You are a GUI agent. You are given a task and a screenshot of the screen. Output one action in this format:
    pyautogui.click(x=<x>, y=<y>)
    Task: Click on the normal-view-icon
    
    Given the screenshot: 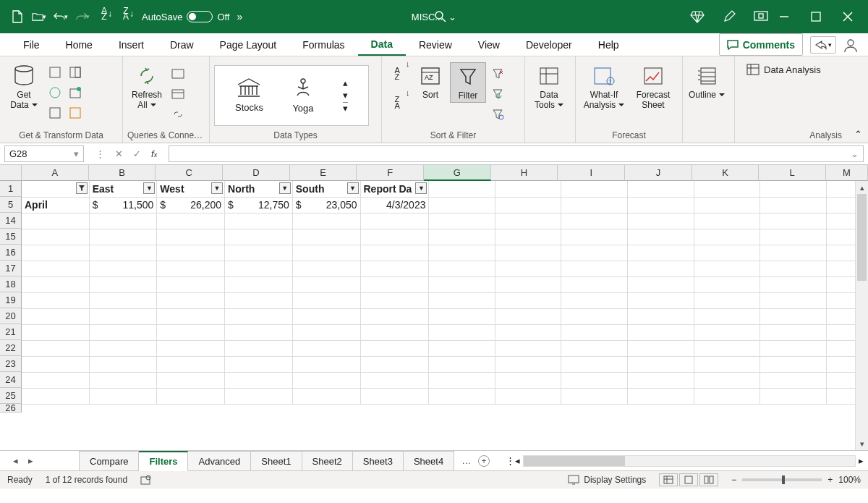 What is the action you would take?
    pyautogui.click(x=668, y=480)
    